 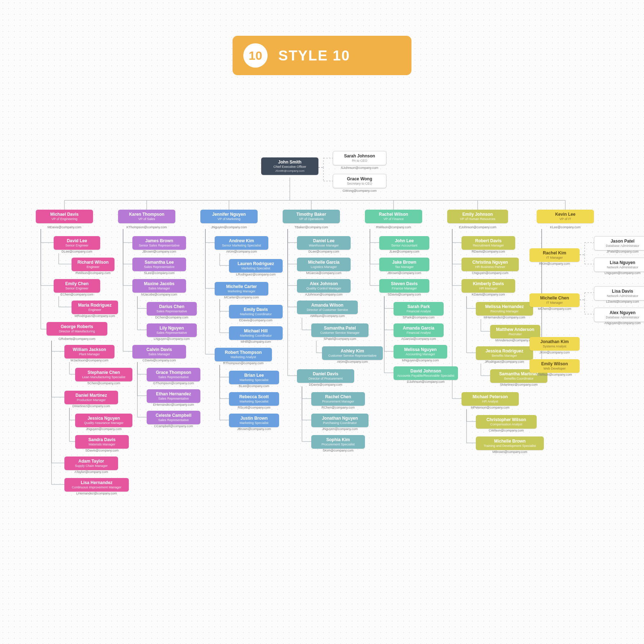 What do you see at coordinates (77, 286) in the screenshot?
I see `org-node: Emily ChenSenior Engineer` at bounding box center [77, 286].